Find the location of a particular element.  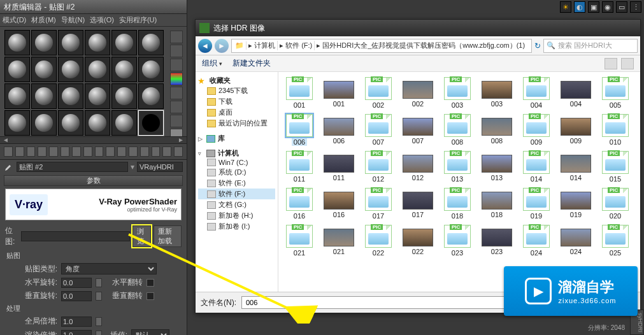

vrot-spin-buttons is located at coordinates (99, 296).